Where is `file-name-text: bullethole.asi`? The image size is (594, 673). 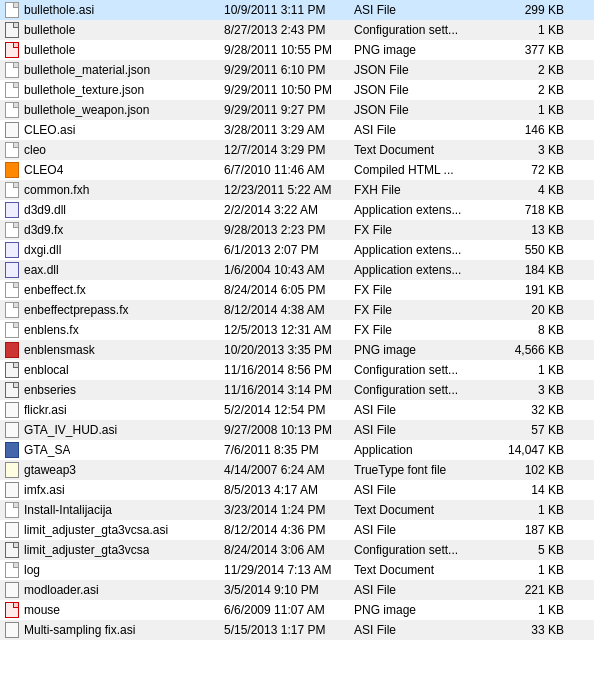 file-name-text: bullethole.asi is located at coordinates (59, 10).